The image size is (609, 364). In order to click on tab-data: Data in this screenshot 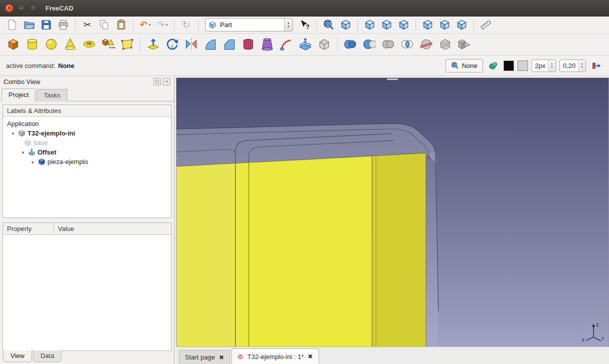, I will do `click(47, 356)`.